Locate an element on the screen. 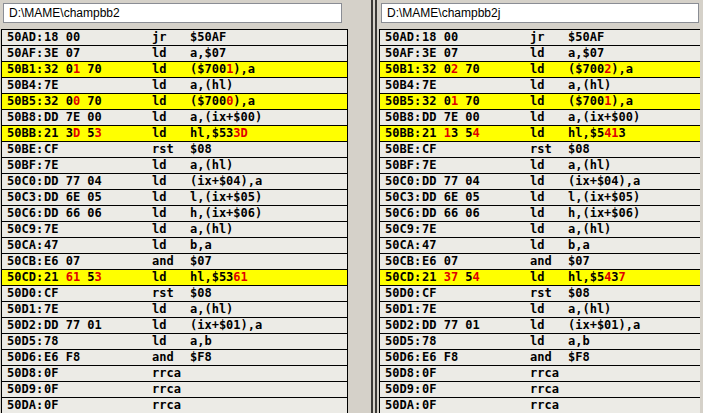 Image resolution: width=703 pixels, height=413 pixels. bytes-cell: 32 01 70 is located at coordinates (476, 102).